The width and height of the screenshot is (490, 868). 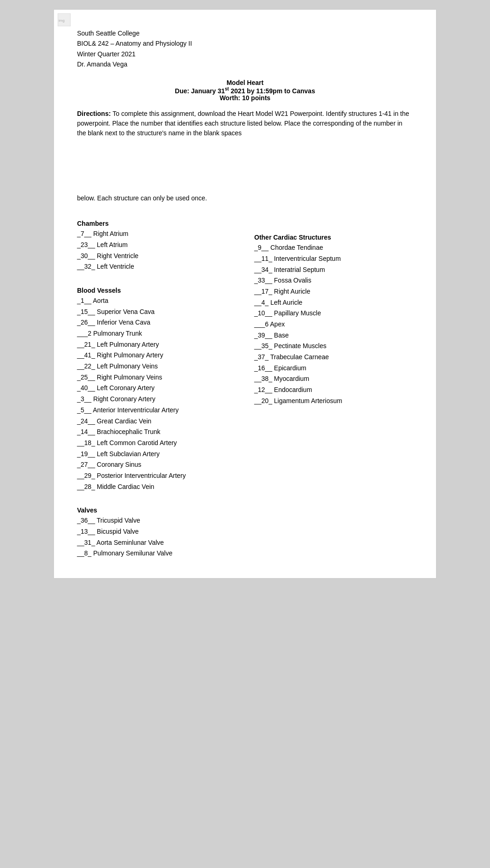 What do you see at coordinates (95, 114) in the screenshot?
I see `directions-bold: Directions:` at bounding box center [95, 114].